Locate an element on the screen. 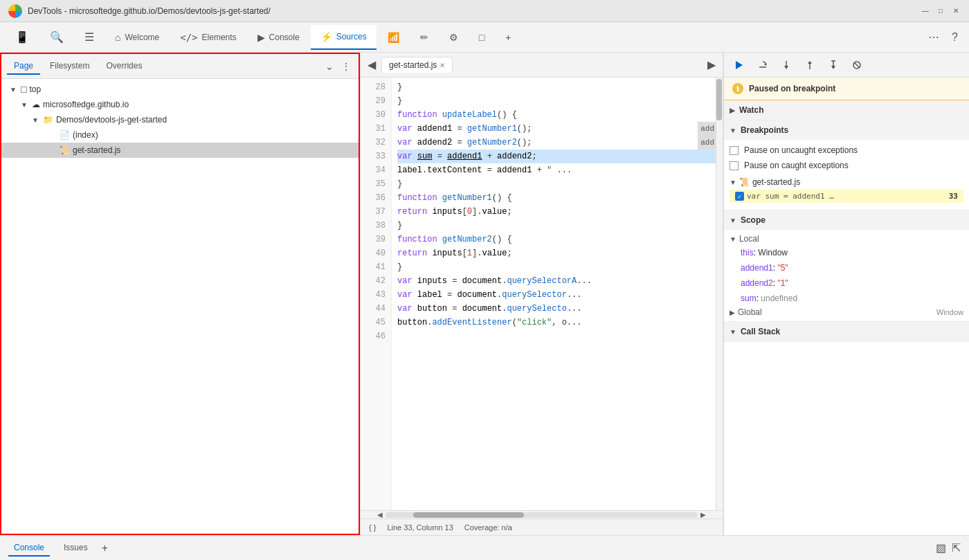 The image size is (969, 560). scope-arrow: ▼ is located at coordinates (733, 220).